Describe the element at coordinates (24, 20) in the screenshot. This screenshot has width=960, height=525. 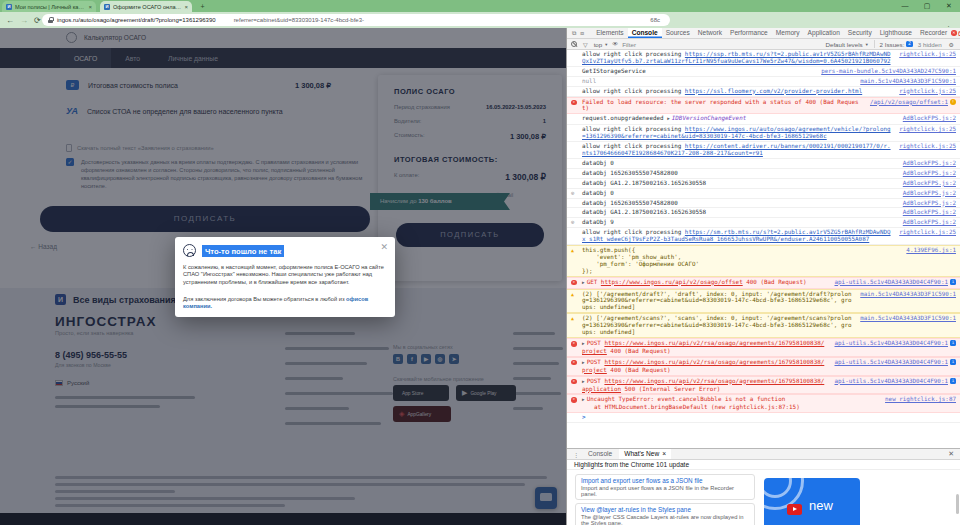
I see `forward-icon: →` at that location.